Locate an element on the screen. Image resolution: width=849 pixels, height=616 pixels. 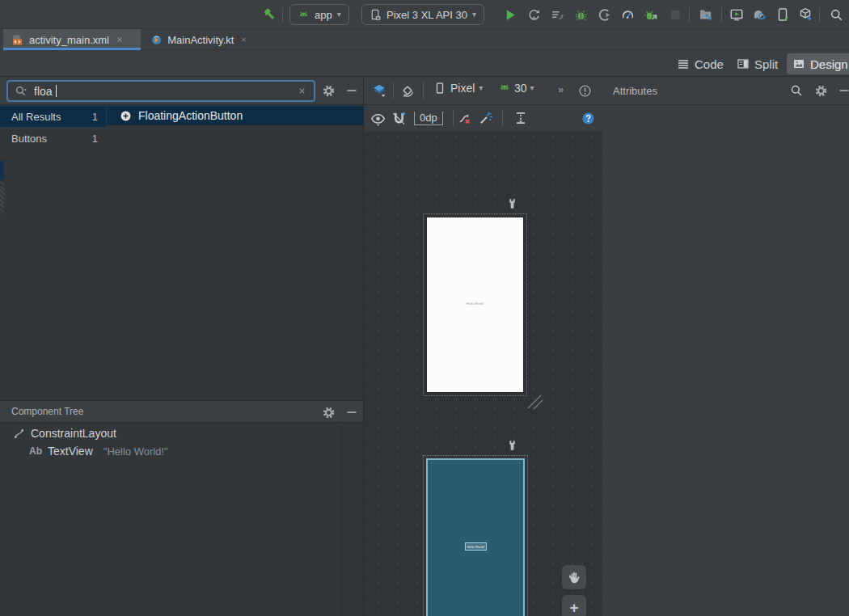
issue-panel-icon is located at coordinates (585, 91).